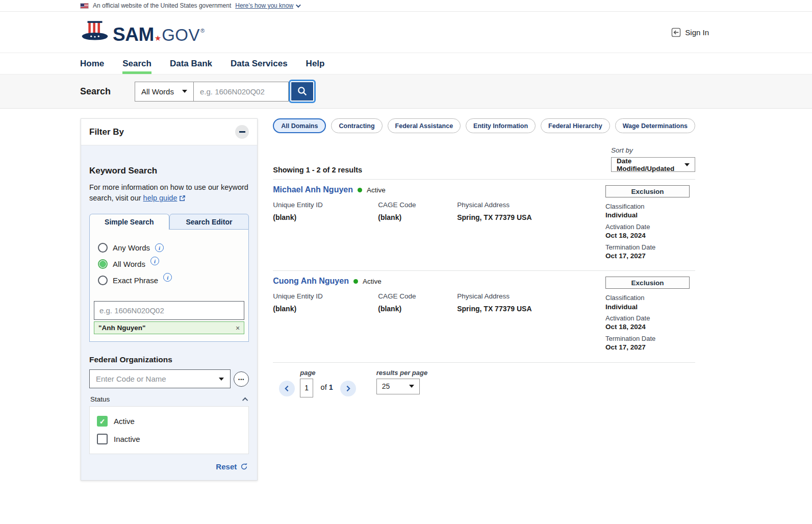 This screenshot has height=524, width=812. I want to click on status-label: Status, so click(100, 399).